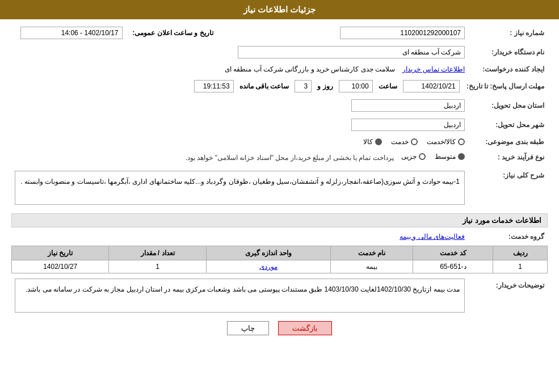 The width and height of the screenshot is (559, 392). What do you see at coordinates (279, 328) in the screenshot?
I see `buttons-row: بازگشت چاپ` at bounding box center [279, 328].